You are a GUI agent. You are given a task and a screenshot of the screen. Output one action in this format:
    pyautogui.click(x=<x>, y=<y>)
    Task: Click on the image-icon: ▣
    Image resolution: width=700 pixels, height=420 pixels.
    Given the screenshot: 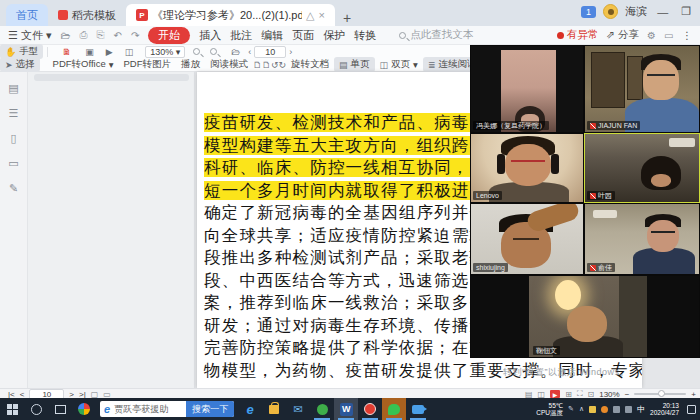 What is the action you would take?
    pyautogui.click(x=90, y=52)
    